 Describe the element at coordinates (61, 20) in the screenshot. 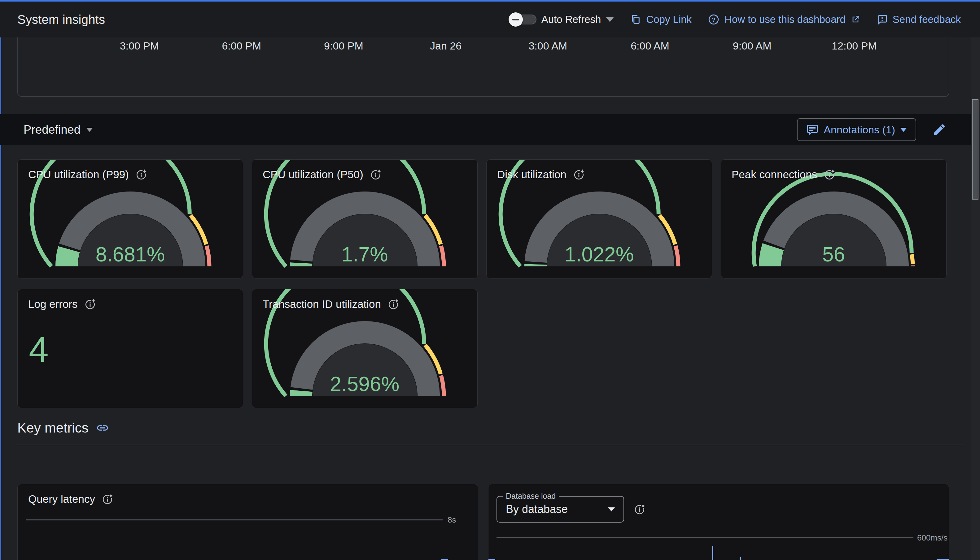

I see `page-title: System insights` at that location.